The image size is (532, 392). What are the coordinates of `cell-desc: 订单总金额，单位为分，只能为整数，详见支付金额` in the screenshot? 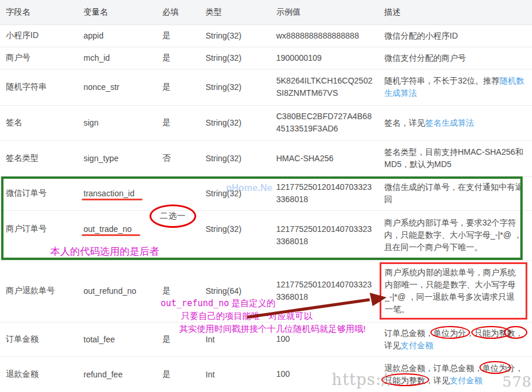 It's located at (455, 339).